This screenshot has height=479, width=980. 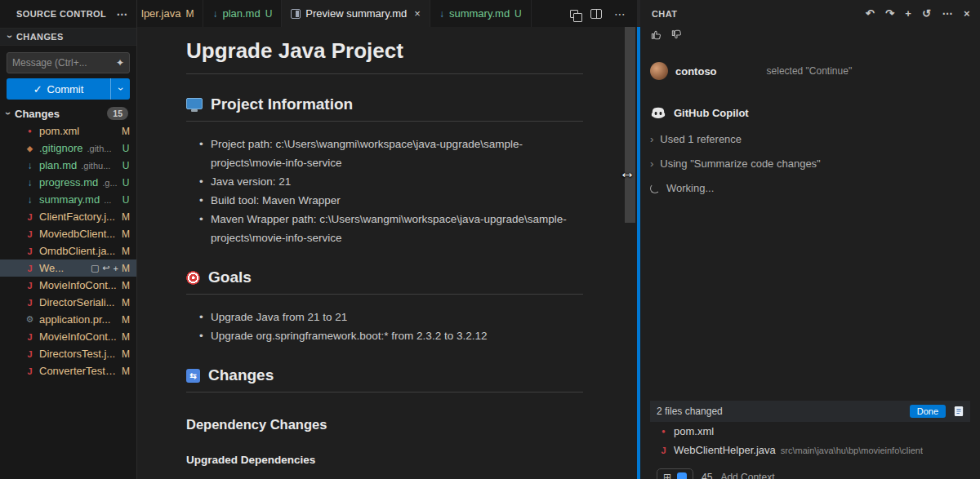 What do you see at coordinates (620, 14) in the screenshot?
I see `more-actions-icon: ⋯` at bounding box center [620, 14].